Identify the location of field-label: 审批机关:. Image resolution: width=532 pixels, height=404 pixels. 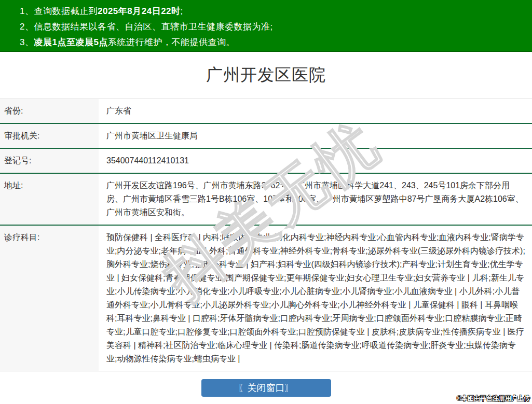
(49, 136).